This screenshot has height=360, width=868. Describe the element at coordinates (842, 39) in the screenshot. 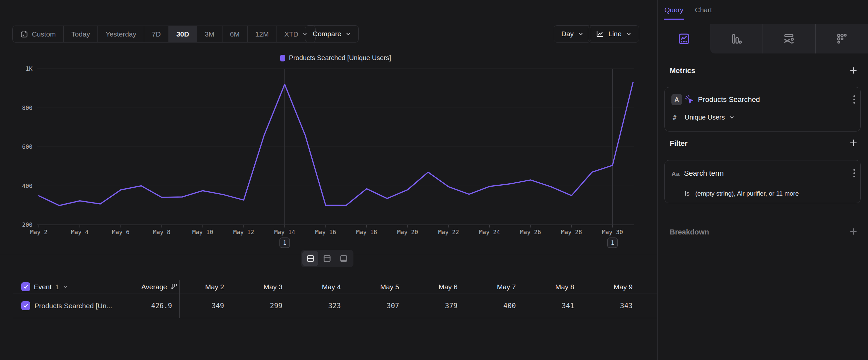

I see `retention-dots-icon` at that location.